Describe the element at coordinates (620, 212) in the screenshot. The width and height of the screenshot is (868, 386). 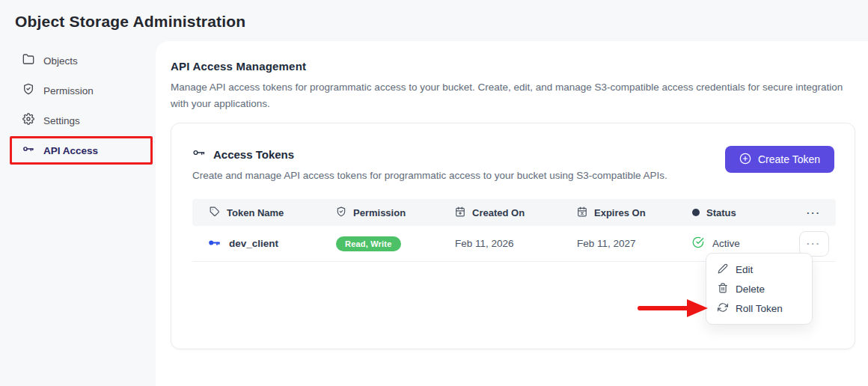
I see `header-label: Expires On` at that location.